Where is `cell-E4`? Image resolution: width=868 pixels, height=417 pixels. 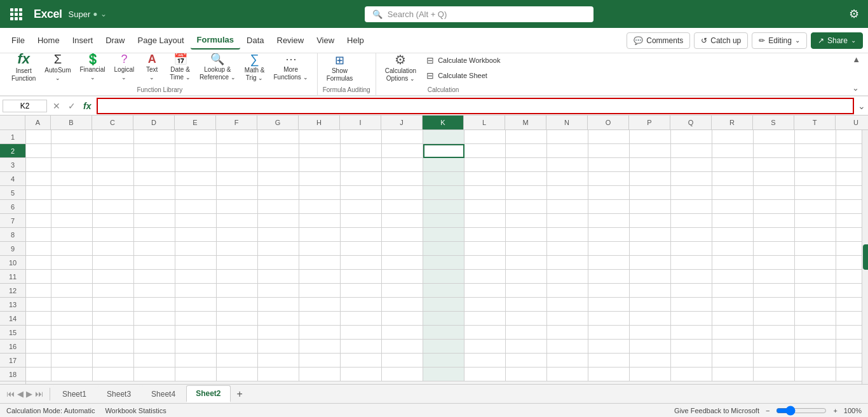 cell-E4 is located at coordinates (196, 179).